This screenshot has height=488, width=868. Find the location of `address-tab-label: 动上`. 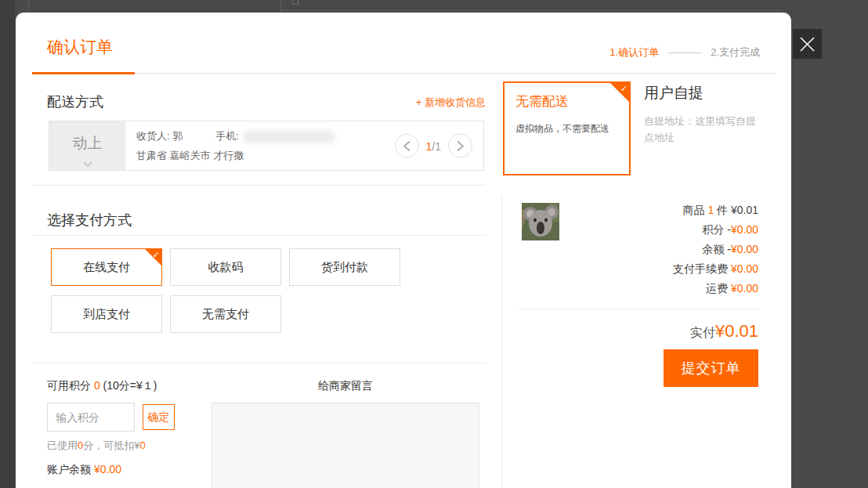

address-tab-label: 动上 is located at coordinates (88, 143).